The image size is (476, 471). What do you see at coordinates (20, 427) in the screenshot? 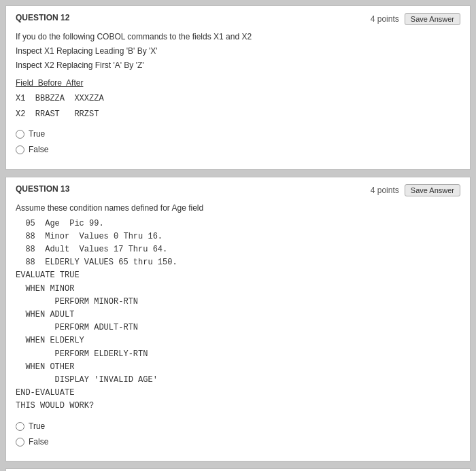
I see `q13-radio-true` at bounding box center [20, 427].